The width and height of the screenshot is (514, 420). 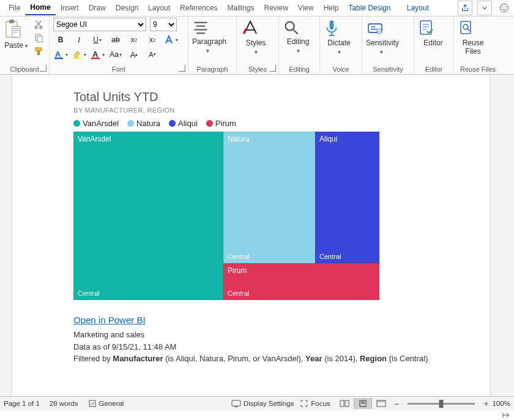 I want to click on font-size-select: 9, so click(x=163, y=24).